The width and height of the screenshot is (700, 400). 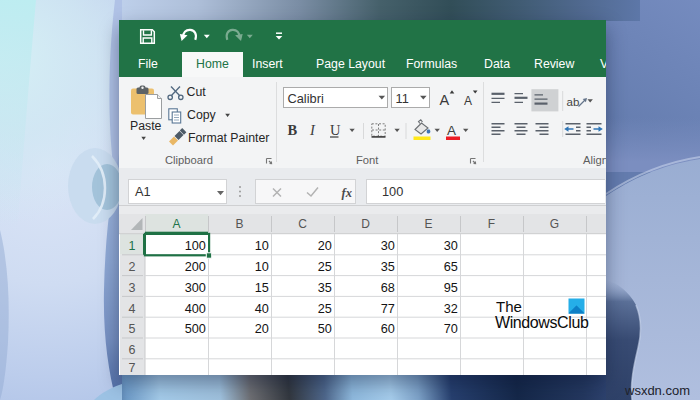 What do you see at coordinates (262, 288) in the screenshot?
I see `svg-text: 15` at bounding box center [262, 288].